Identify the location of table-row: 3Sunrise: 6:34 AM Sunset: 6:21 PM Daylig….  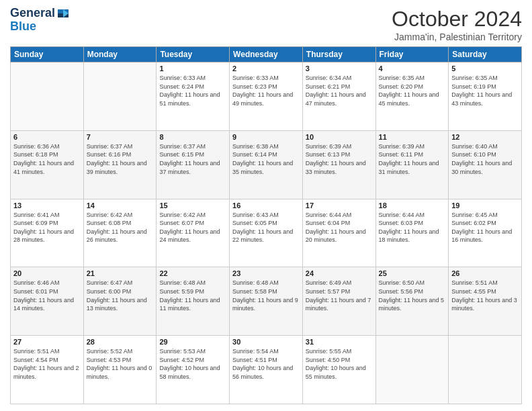
(339, 97).